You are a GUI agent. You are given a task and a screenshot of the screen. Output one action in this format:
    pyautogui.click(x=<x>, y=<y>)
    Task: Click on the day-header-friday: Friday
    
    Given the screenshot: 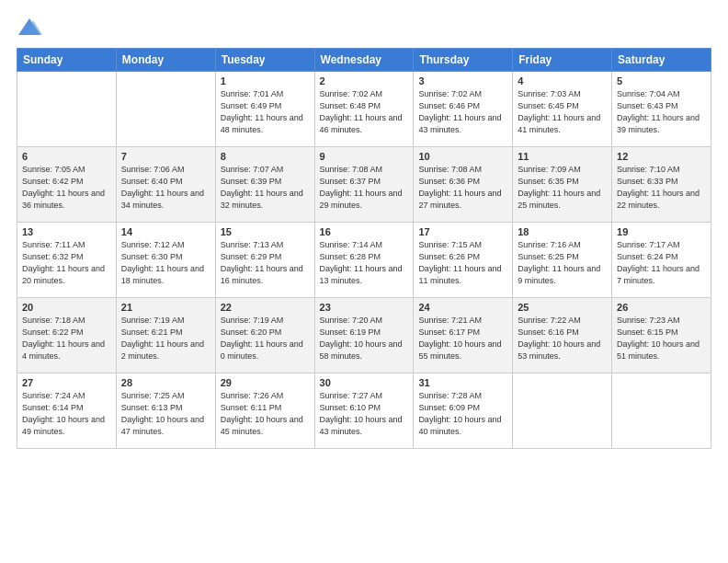 What is the action you would take?
    pyautogui.click(x=563, y=61)
    